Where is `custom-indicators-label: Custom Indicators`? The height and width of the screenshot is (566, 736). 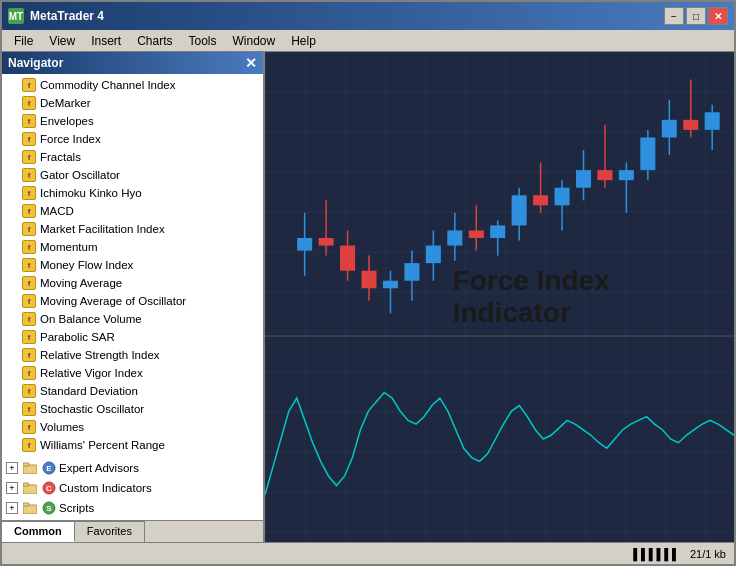 custom-indicators-label: Custom Indicators is located at coordinates (106, 488).